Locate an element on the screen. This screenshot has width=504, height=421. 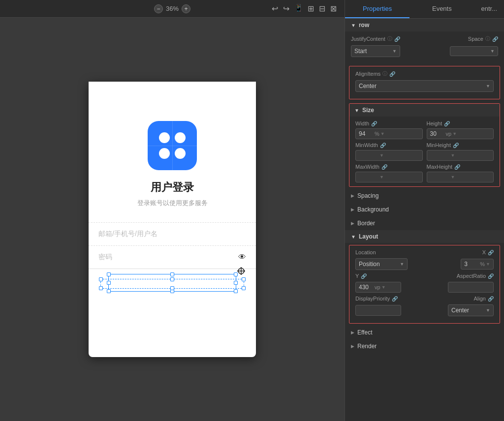
redo-icon: ↪ is located at coordinates (286, 9).